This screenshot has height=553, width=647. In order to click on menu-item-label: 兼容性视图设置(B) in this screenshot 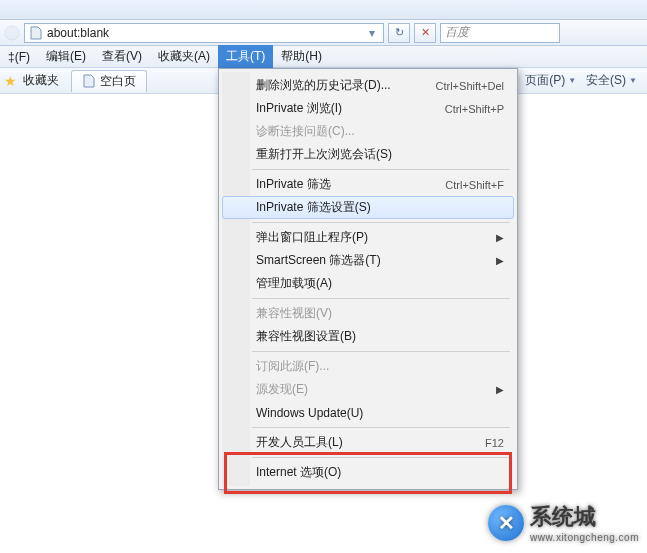, I will do `click(306, 336)`.